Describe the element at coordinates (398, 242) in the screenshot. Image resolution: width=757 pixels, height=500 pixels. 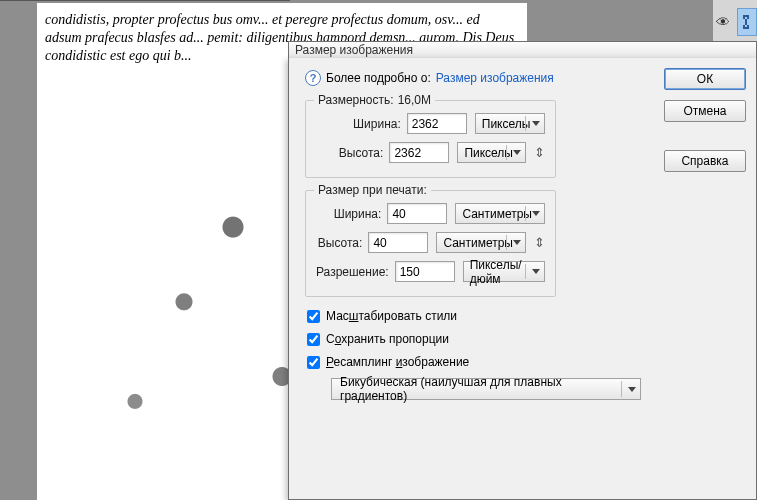
I see `print-height-input` at that location.